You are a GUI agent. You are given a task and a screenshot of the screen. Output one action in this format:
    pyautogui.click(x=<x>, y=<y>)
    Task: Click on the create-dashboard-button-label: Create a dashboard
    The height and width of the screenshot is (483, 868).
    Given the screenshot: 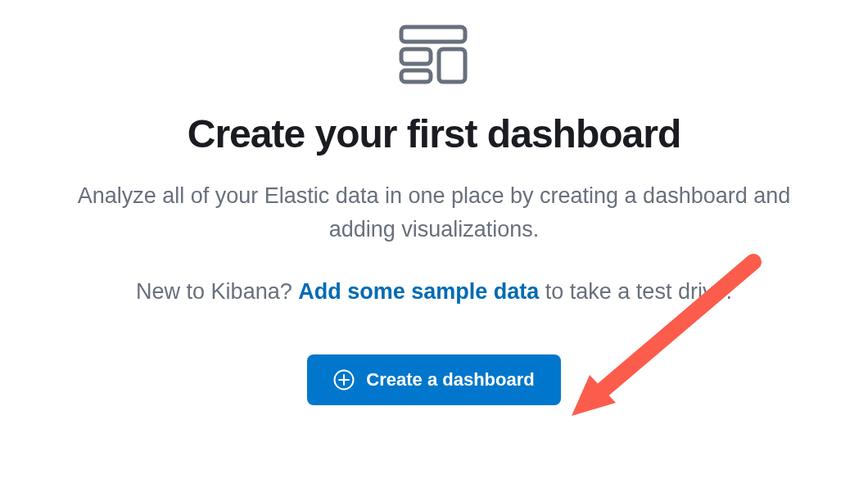 What is the action you would take?
    pyautogui.click(x=450, y=380)
    